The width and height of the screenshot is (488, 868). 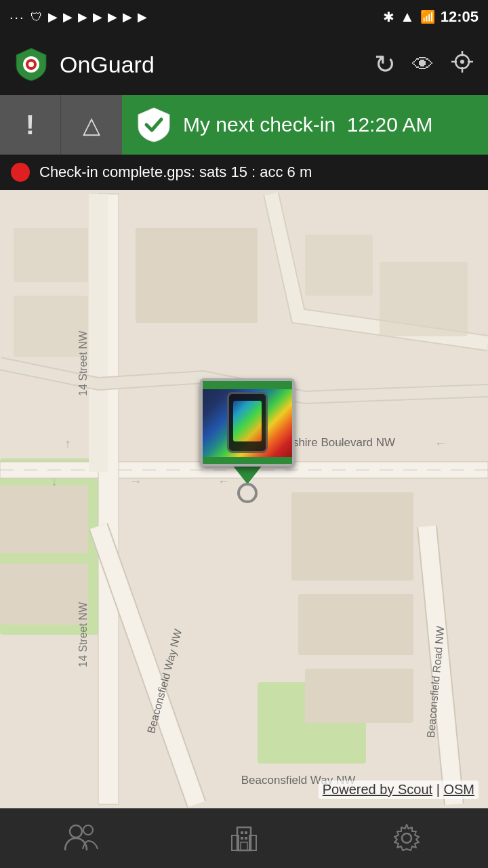 I want to click on marker-circle, so click(x=247, y=493).